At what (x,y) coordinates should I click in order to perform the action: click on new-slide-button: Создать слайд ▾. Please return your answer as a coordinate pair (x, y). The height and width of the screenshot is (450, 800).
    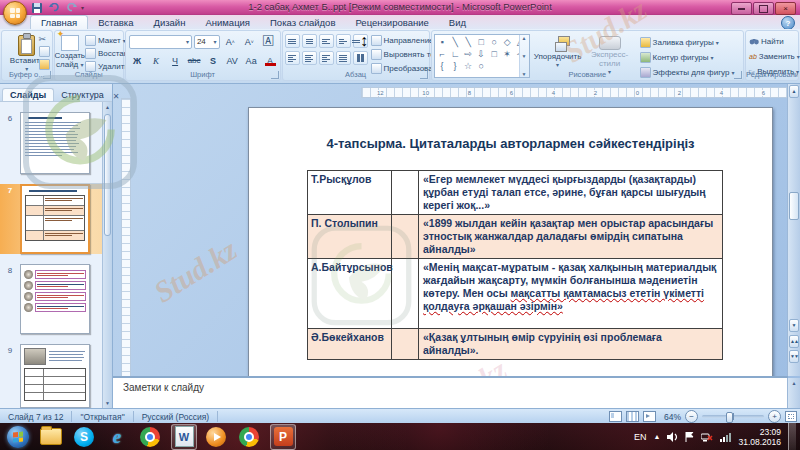
    Looking at the image, I should click on (70, 52).